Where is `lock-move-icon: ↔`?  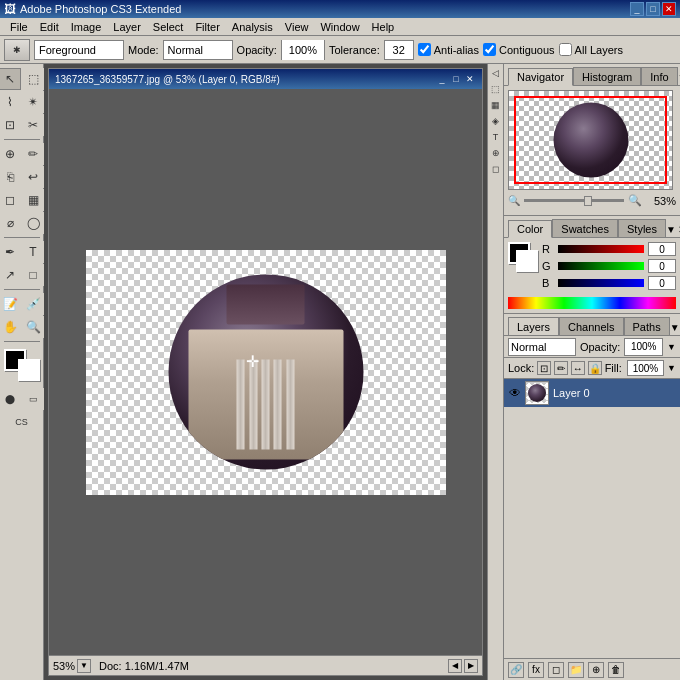
lock-move-icon: ↔ is located at coordinates (578, 368).